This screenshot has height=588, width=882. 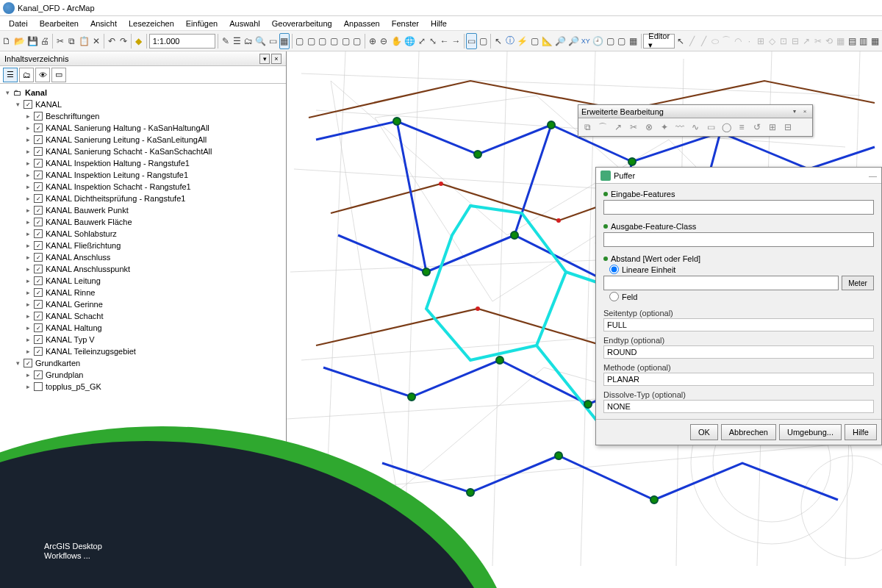 What do you see at coordinates (535, 41) in the screenshot?
I see `html-popup-icon: ▢` at bounding box center [535, 41].